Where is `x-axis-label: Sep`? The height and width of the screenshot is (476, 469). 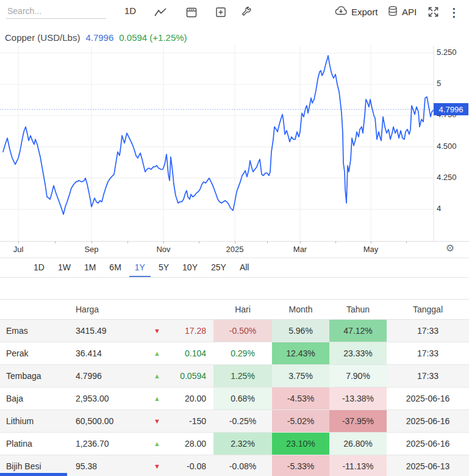
x-axis-label: Sep is located at coordinates (91, 249).